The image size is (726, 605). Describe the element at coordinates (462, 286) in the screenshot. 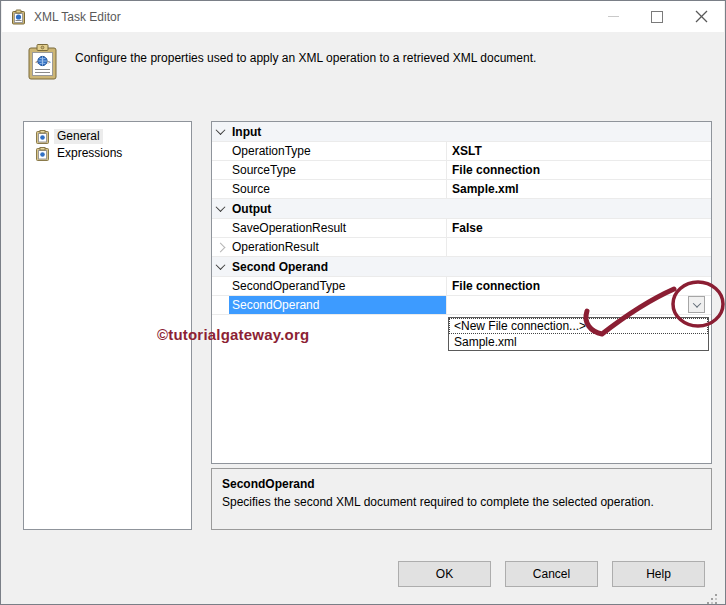

I see `grid-row-secondoperandtype: SecondOperandType File connection` at that location.